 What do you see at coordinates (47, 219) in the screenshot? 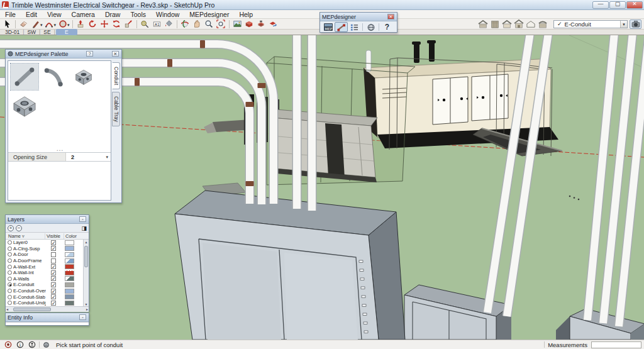
I see `layers-titlebar: Layers ▫` at bounding box center [47, 219].